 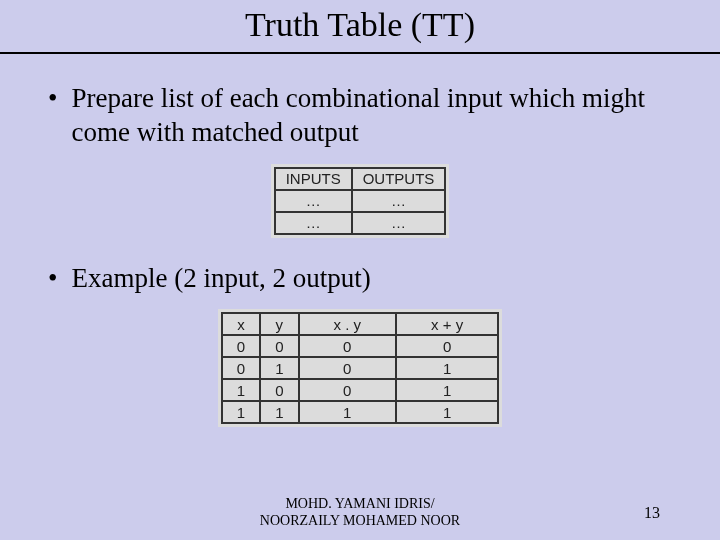 I want to click on table-row: 0 1 0 1, so click(x=360, y=368).